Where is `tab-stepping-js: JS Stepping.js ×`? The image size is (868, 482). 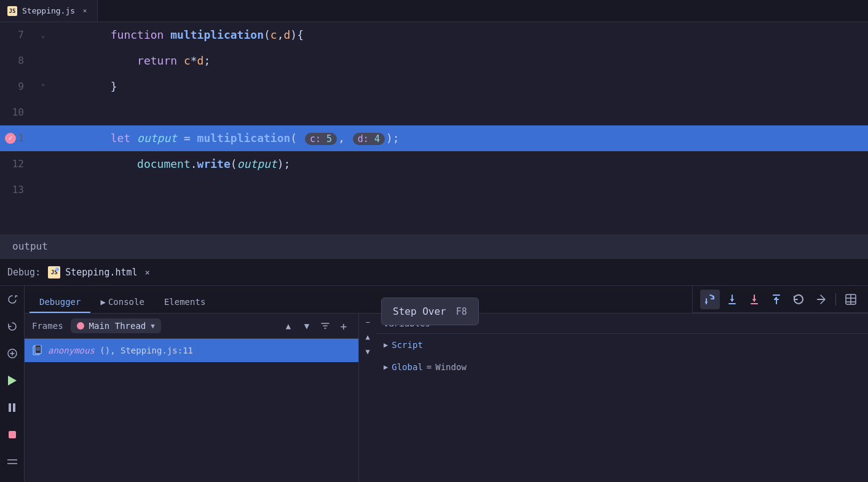
tab-stepping-js: JS Stepping.js × is located at coordinates (49, 11).